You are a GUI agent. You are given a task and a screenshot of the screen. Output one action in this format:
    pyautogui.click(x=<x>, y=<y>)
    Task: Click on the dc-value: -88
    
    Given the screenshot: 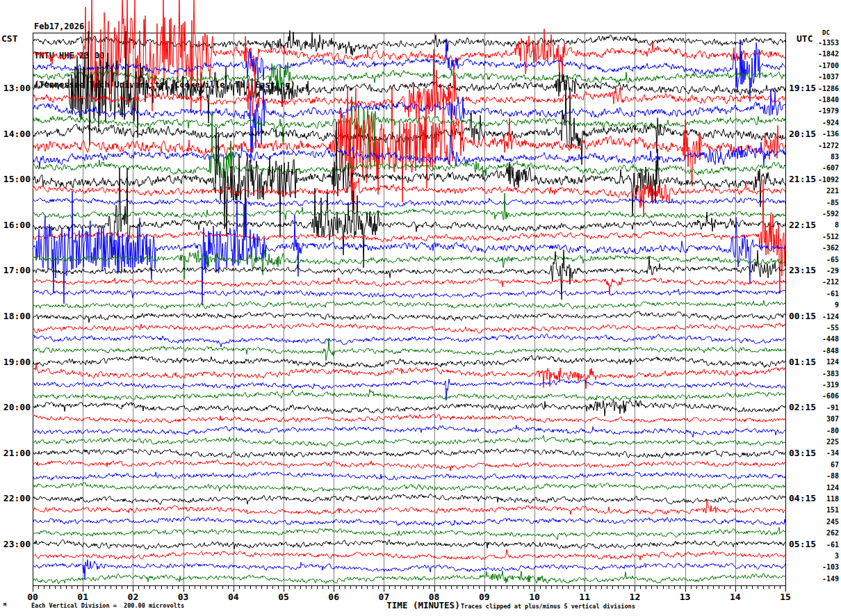 What is the action you would take?
    pyautogui.click(x=816, y=476)
    